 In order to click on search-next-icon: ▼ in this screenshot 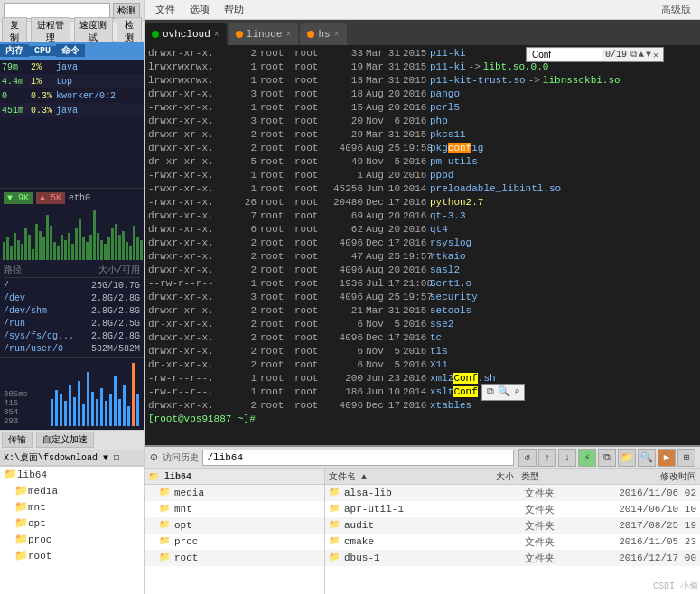, I will do `click(649, 54)`.